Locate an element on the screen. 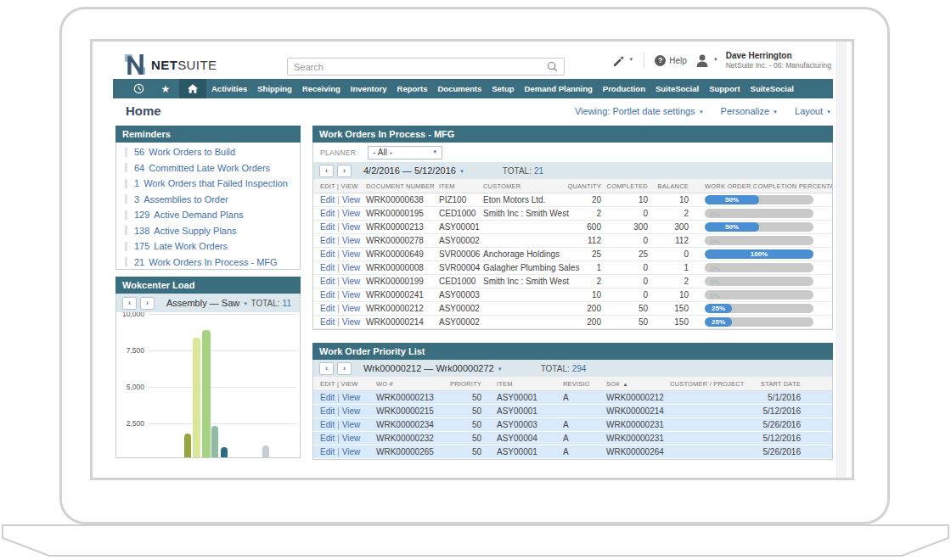 This screenshot has width=951, height=560. netsuite-logo: NETSUITE is located at coordinates (171, 64).